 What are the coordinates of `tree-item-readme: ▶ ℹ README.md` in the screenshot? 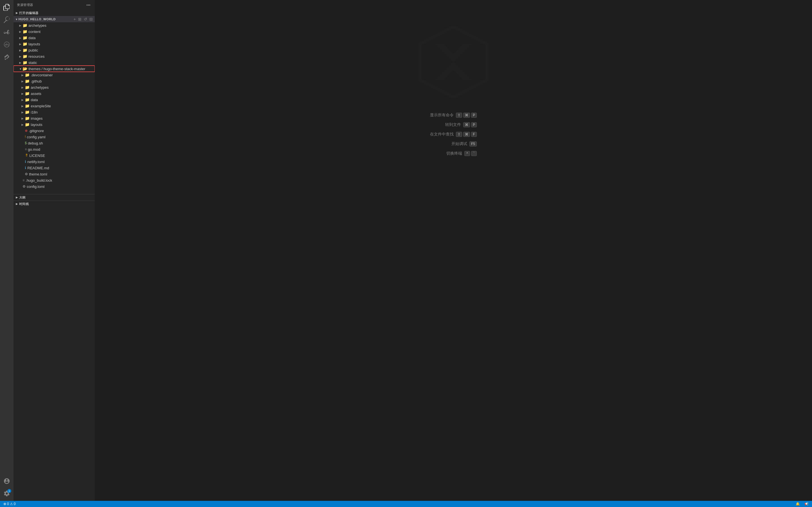 It's located at (54, 168).